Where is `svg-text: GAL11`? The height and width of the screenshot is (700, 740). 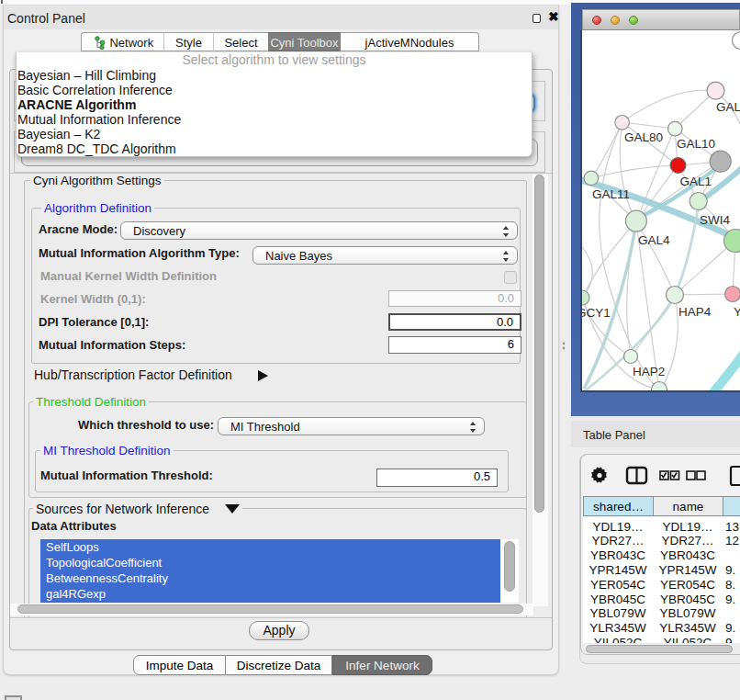
svg-text: GAL11 is located at coordinates (611, 195).